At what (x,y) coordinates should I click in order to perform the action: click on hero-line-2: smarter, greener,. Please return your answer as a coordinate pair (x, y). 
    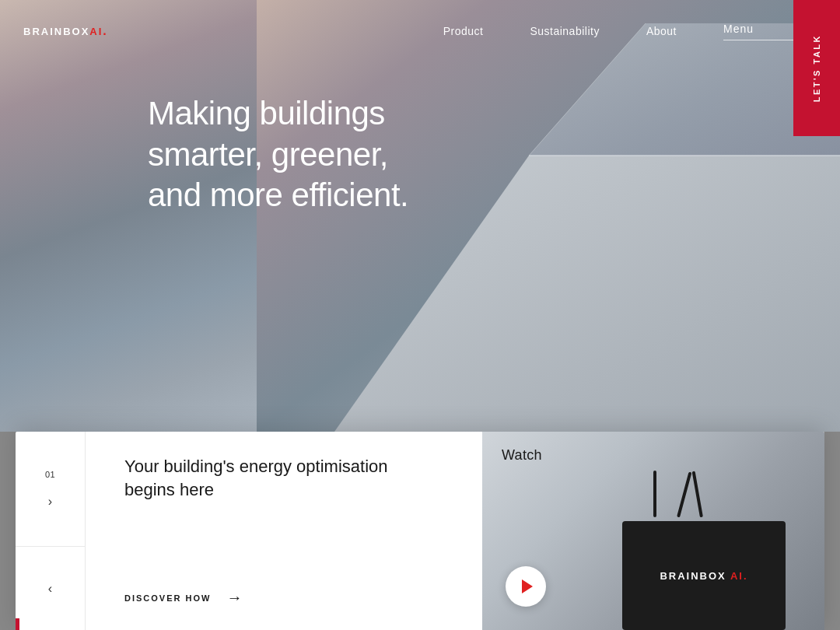
    Looking at the image, I should click on (268, 154).